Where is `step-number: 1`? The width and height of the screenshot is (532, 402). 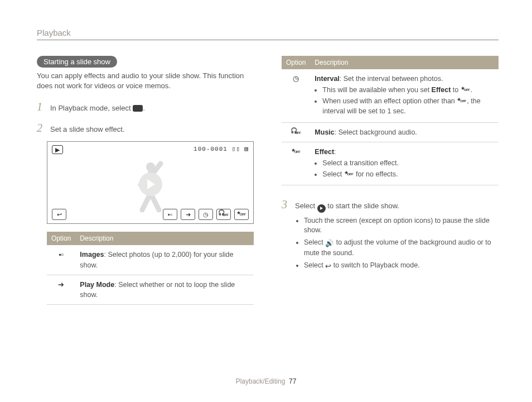
step-number: 1 is located at coordinates (41, 107).